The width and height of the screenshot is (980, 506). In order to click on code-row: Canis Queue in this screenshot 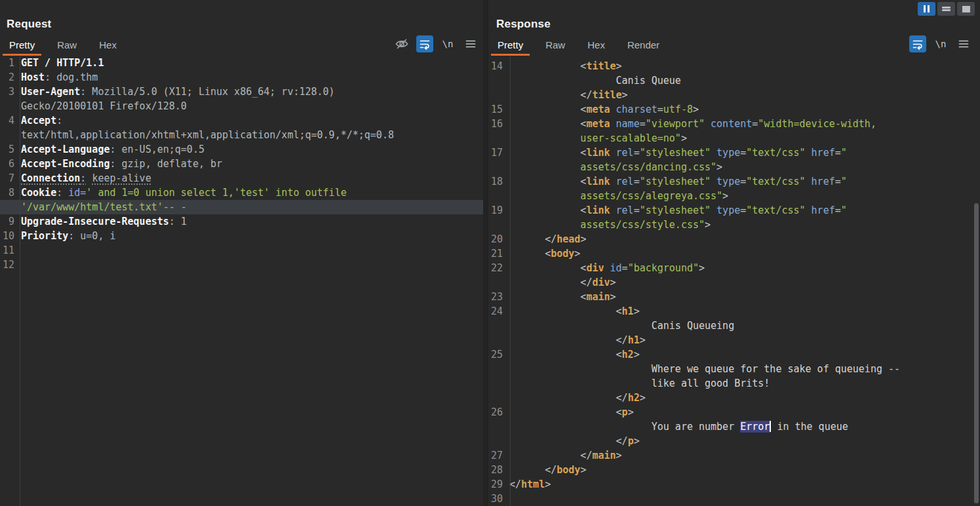, I will do `click(734, 81)`.